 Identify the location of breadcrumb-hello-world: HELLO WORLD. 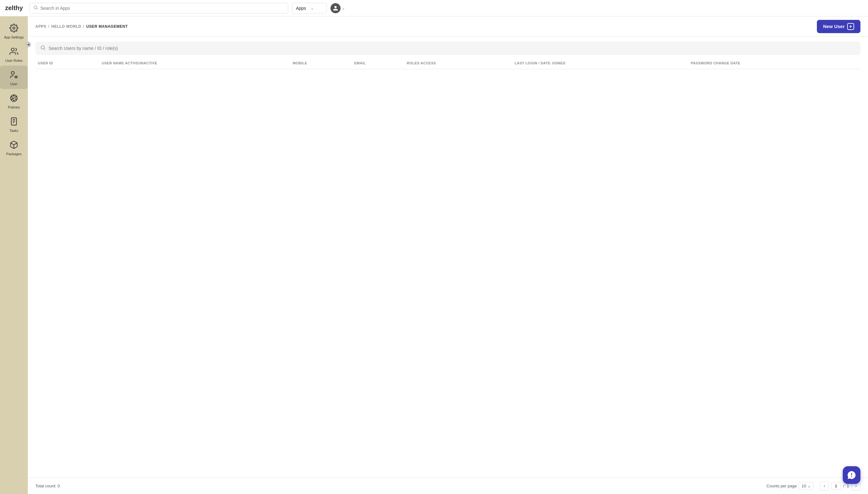
(67, 26).